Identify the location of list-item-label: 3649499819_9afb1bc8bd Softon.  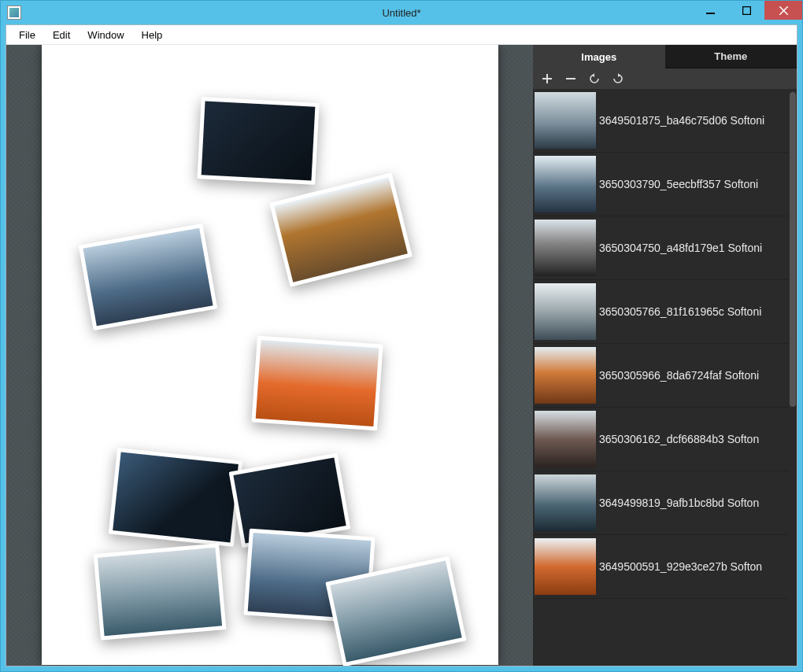
(679, 503).